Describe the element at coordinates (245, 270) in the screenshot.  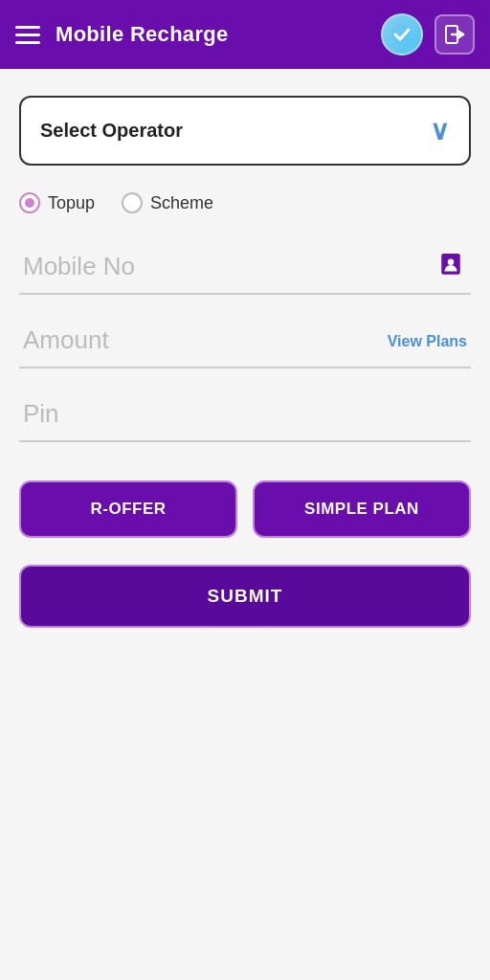
I see `mobile-no-input` at that location.